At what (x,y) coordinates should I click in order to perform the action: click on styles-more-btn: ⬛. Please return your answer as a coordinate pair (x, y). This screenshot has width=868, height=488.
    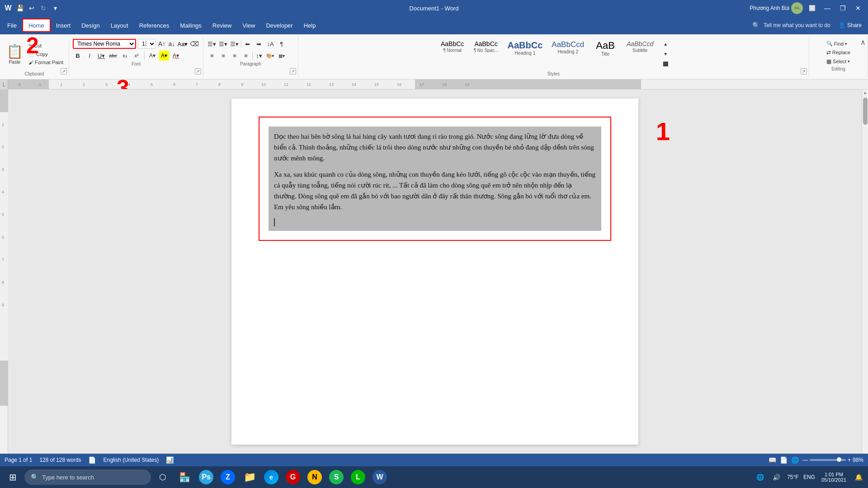
    Looking at the image, I should click on (665, 64).